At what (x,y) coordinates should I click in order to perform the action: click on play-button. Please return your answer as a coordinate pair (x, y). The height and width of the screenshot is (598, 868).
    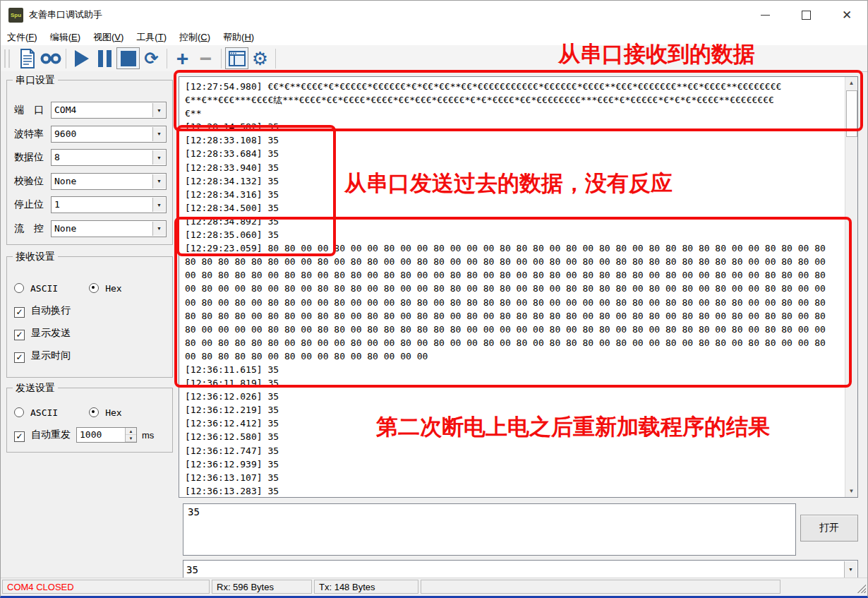
    Looking at the image, I should click on (82, 58).